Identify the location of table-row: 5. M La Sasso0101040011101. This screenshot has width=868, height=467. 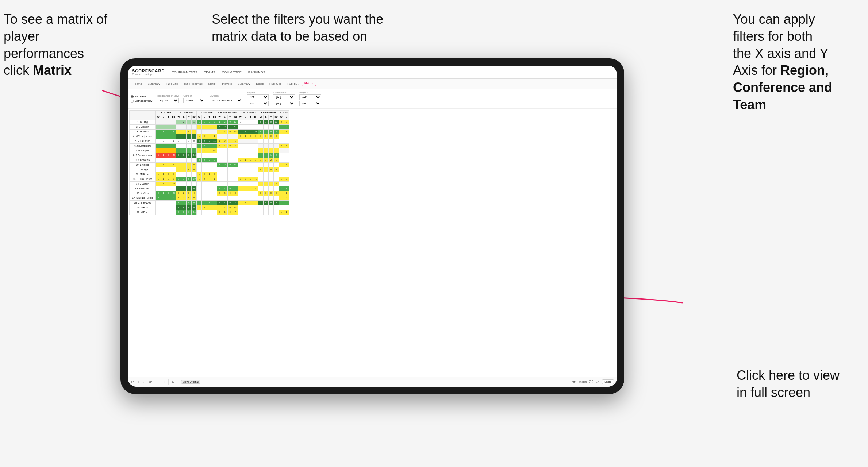
(210, 142).